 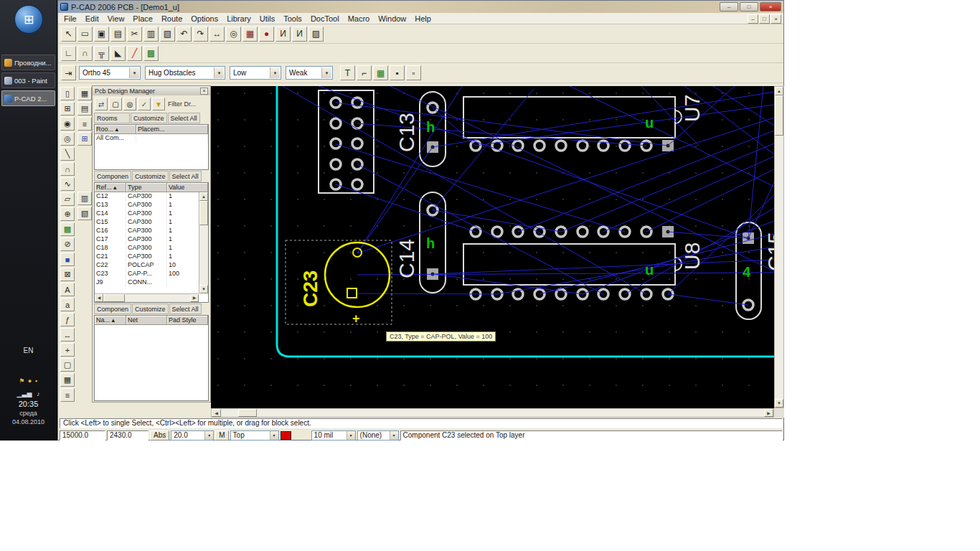 What do you see at coordinates (185, 176) in the screenshot?
I see `components-select-all-button: Select All` at bounding box center [185, 176].